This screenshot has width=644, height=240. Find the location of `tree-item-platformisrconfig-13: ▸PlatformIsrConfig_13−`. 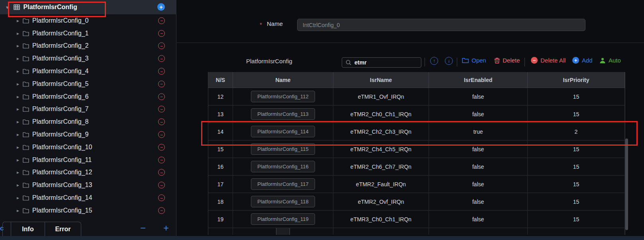

tree-item-platformisrconfig-13: ▸PlatformIsrConfig_13− is located at coordinates (88, 185).